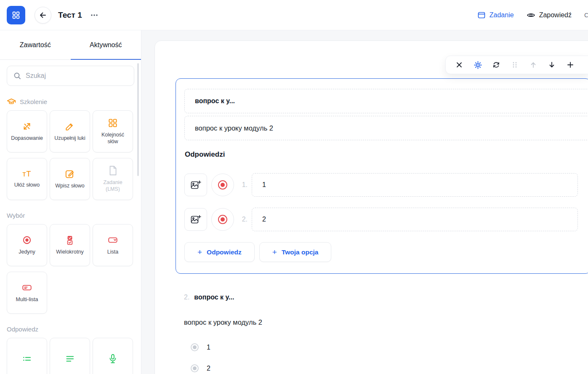 This screenshot has width=588, height=374. What do you see at coordinates (113, 186) in the screenshot?
I see `card-label: Zadanie (LMS)` at bounding box center [113, 186].